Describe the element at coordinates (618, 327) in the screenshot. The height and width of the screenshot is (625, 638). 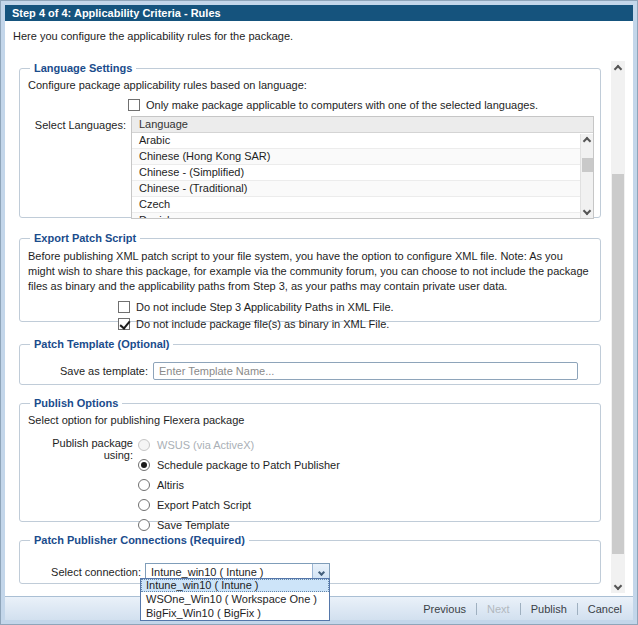
I see `content-scrollbar` at that location.